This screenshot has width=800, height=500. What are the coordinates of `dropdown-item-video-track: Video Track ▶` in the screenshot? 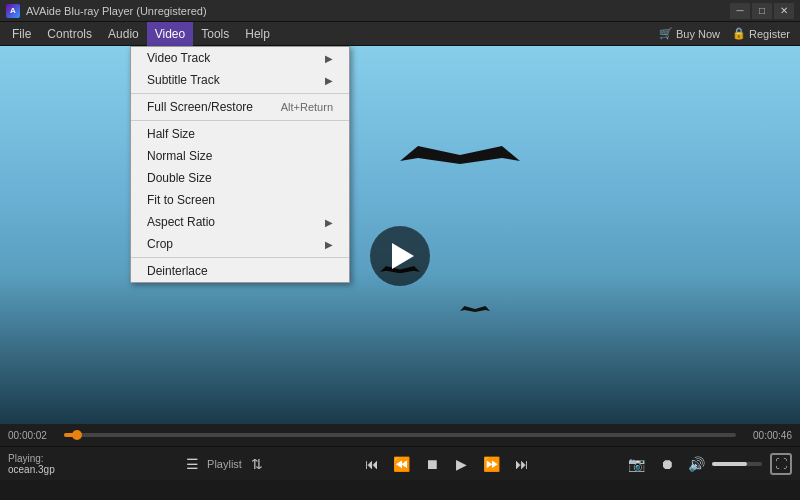 It's located at (240, 58).